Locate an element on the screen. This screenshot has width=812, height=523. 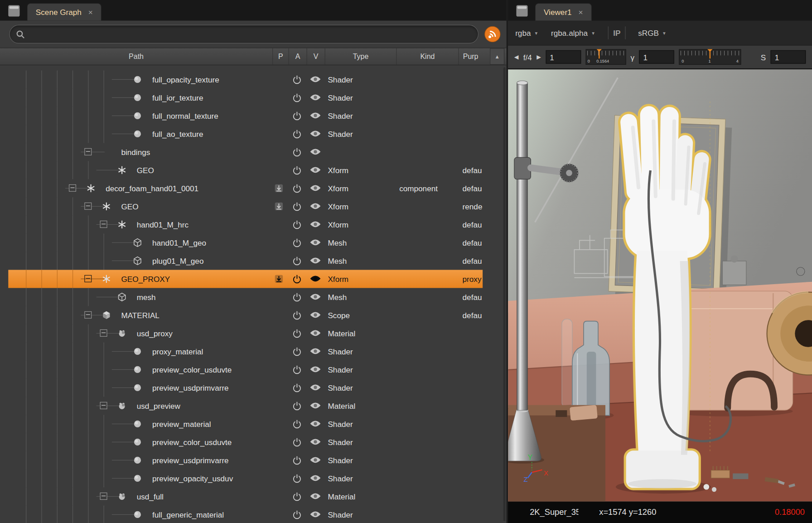
tree-row: GEOXformrende is located at coordinates (253, 206).